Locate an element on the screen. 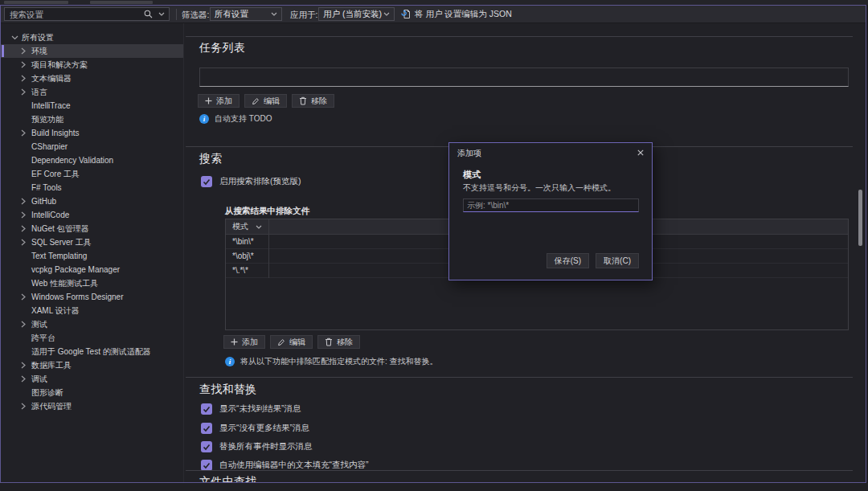 The height and width of the screenshot is (491, 868). edit-json-button-label: 将 用户 设置编辑为 JSON is located at coordinates (463, 14).